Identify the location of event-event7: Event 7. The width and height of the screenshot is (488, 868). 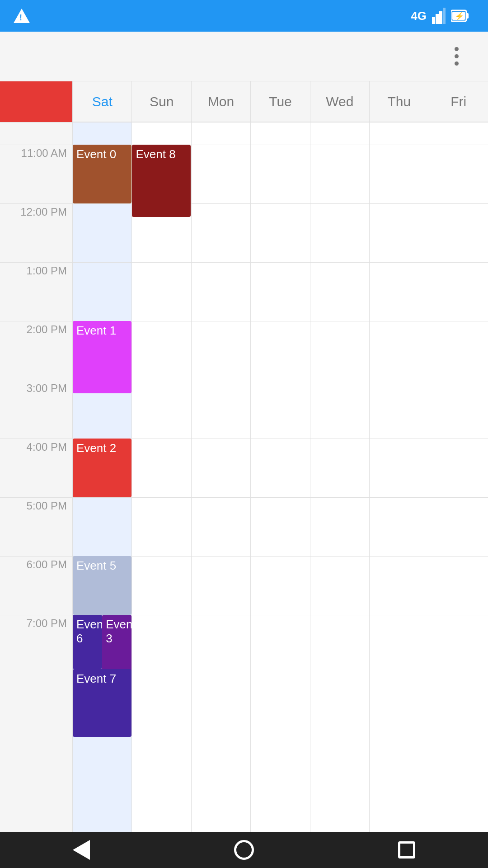
(102, 703).